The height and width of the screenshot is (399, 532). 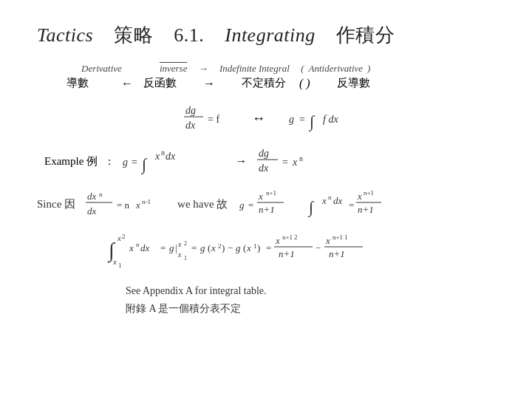 I want to click on cn-indefinite-text: 不定積分, so click(x=264, y=83).